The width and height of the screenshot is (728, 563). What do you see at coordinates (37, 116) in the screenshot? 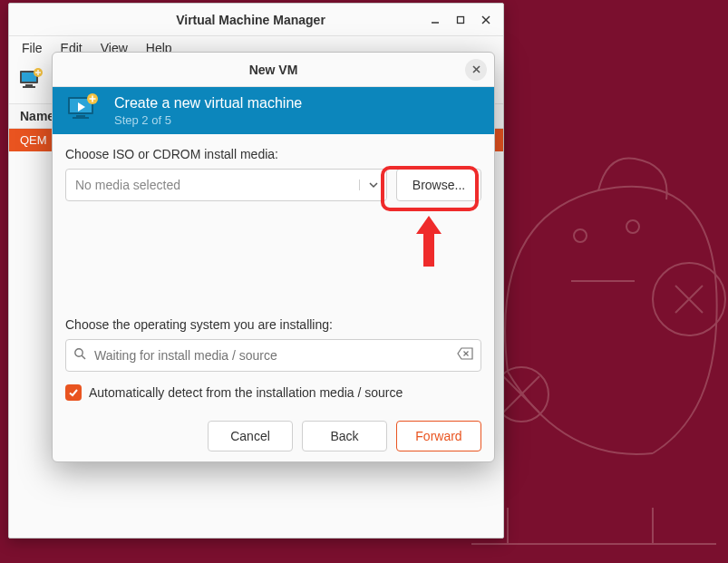
I see `column-name: Name` at bounding box center [37, 116].